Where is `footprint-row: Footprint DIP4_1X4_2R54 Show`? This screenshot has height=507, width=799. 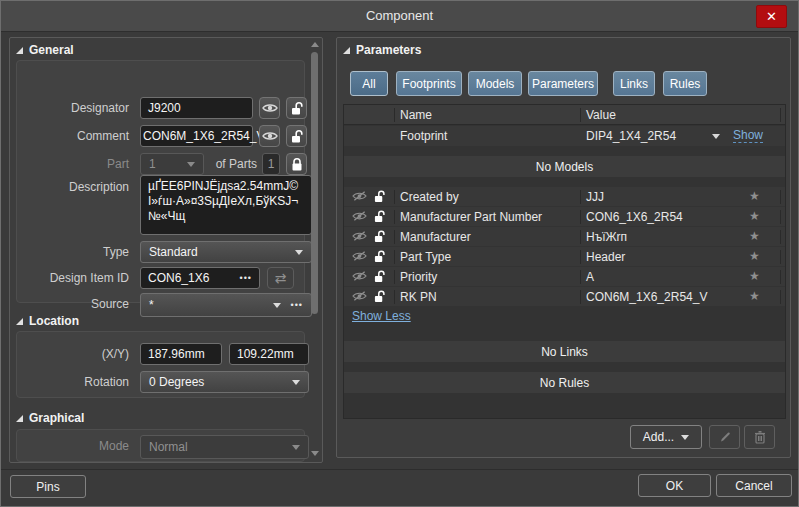 footprint-row: Footprint DIP4_1X4_2R54 Show is located at coordinates (564, 136).